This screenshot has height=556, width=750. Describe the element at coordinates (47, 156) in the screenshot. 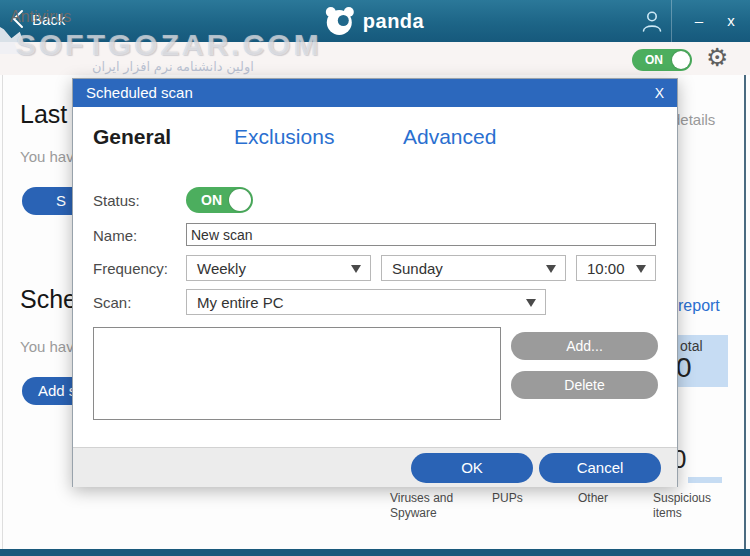

I see `last-scan-subtext: You hav` at that location.